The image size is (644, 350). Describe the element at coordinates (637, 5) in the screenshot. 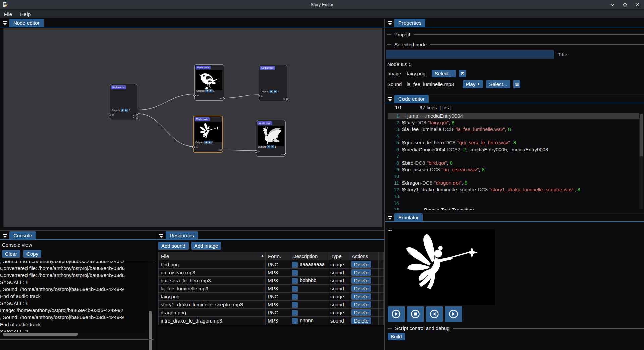

I see `close-icon` at that location.